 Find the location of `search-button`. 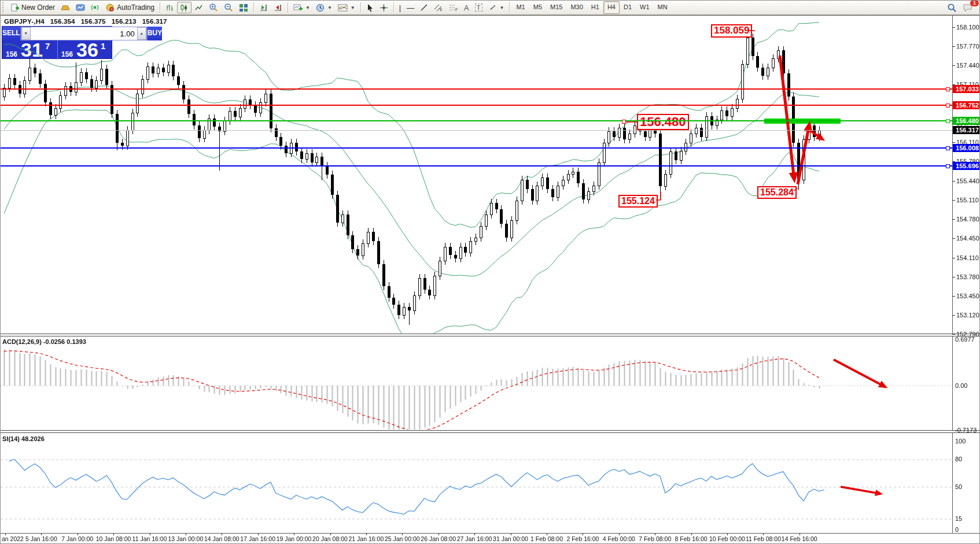

search-button is located at coordinates (952, 8).